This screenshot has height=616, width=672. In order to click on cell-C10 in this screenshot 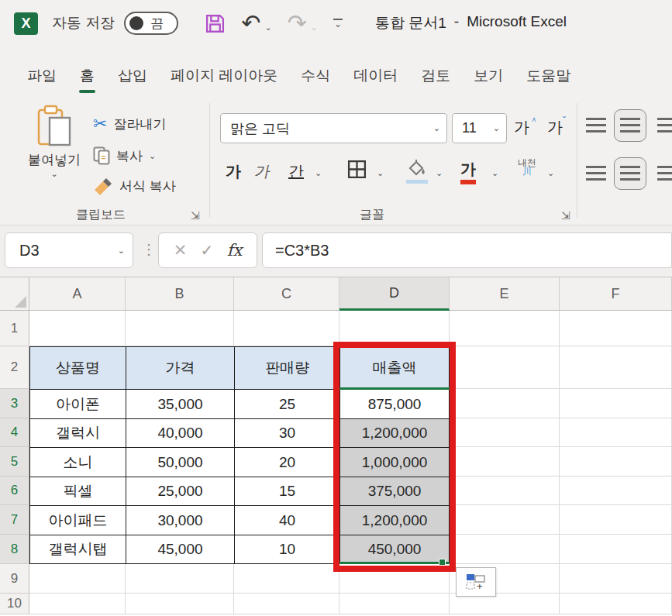, I will do `click(287, 604)`.